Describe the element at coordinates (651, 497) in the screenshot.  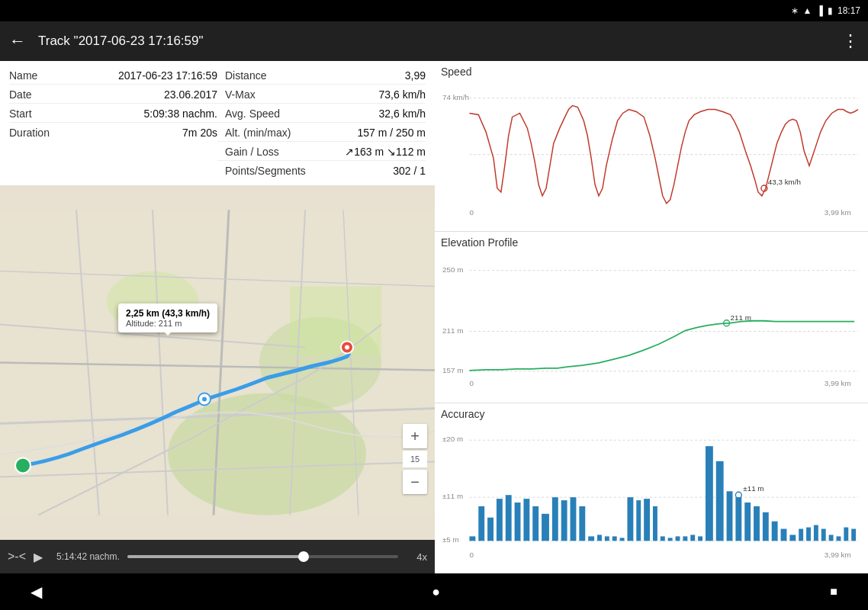
I see `accuracy-chart-svg: ±20 m ±11 m ±5 m` at that location.